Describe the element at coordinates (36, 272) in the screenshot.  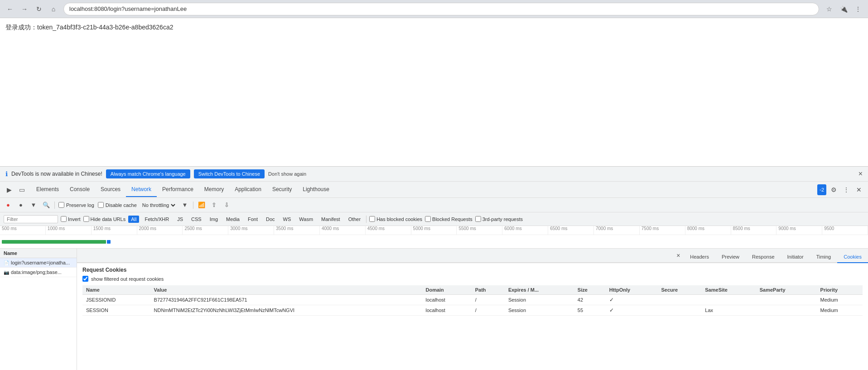
I see `request-item-name-2: data:image/png;base...` at that location.